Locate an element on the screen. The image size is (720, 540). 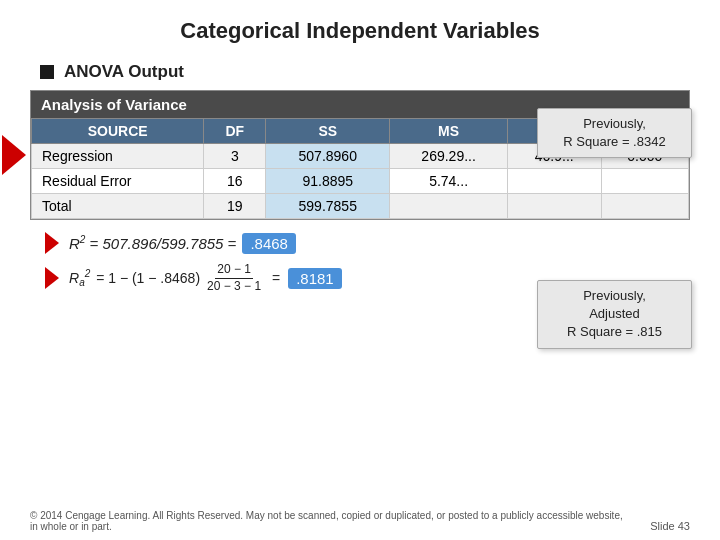
col-ss: SS is located at coordinates (328, 132).